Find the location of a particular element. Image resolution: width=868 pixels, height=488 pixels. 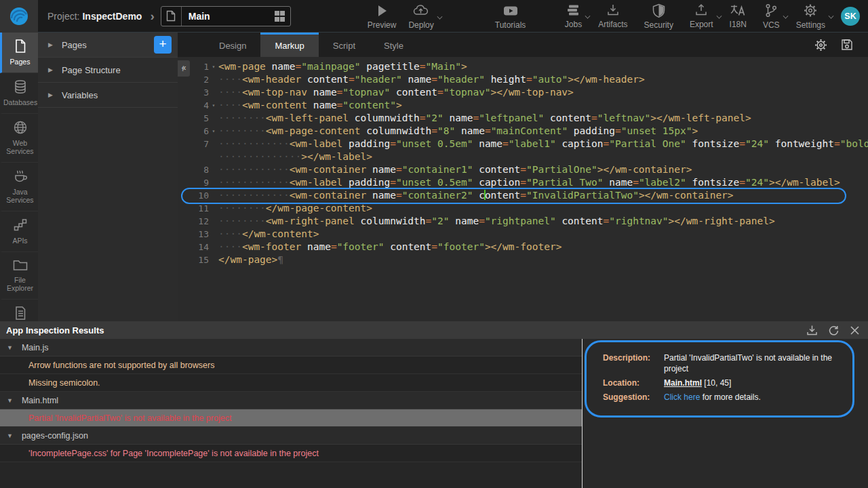

markup-settings-gear-icon is located at coordinates (821, 45).